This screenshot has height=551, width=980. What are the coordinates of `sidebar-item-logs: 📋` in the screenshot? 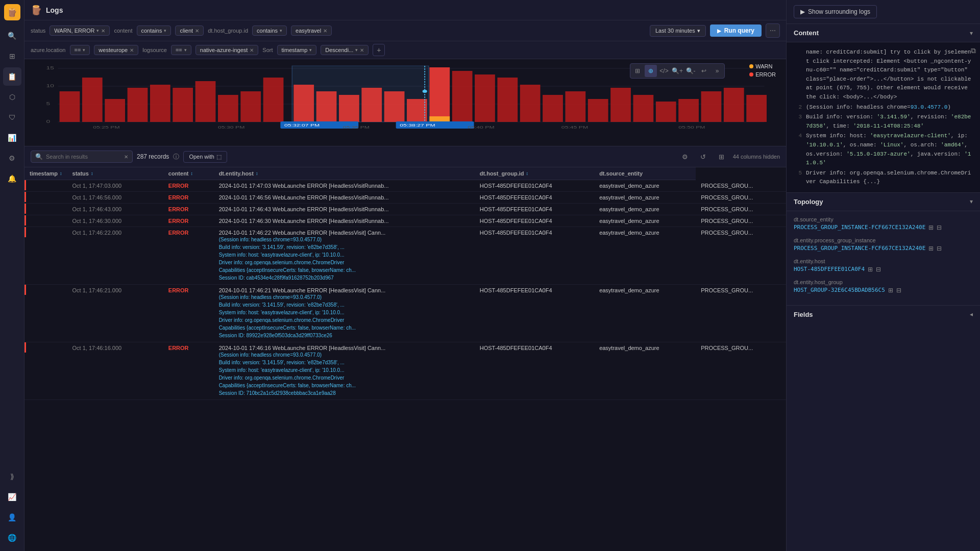 It's located at (12, 77).